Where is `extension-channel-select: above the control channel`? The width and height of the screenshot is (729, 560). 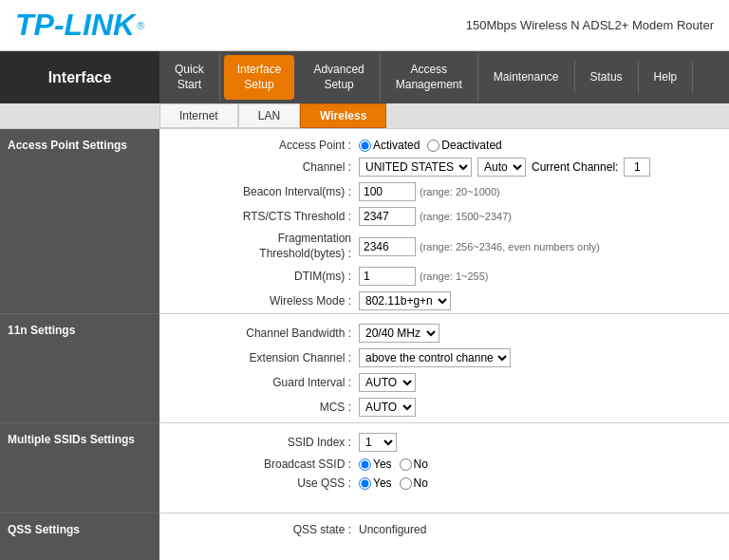
extension-channel-select: above the control channel is located at coordinates (435, 358).